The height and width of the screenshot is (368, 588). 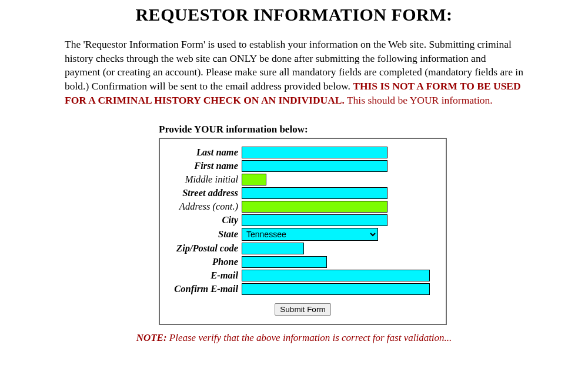 What do you see at coordinates (309, 338) in the screenshot?
I see `note-text: Please verify that the above information…` at bounding box center [309, 338].